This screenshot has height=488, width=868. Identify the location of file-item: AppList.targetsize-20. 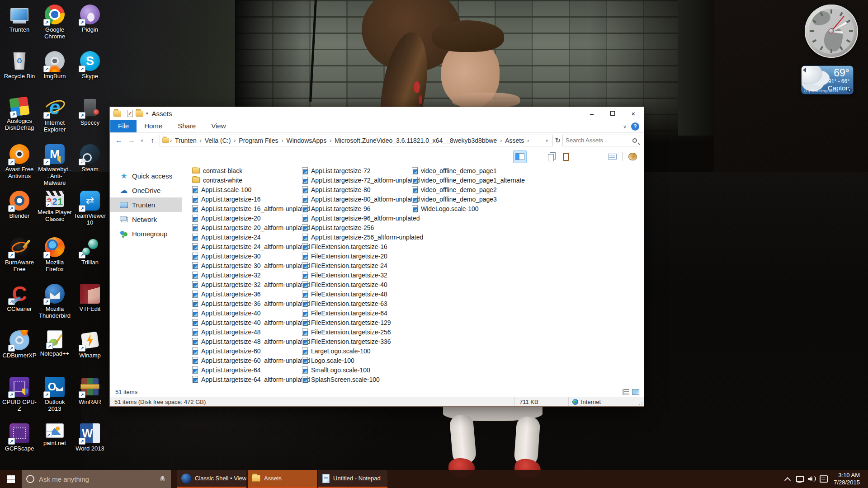
(247, 218).